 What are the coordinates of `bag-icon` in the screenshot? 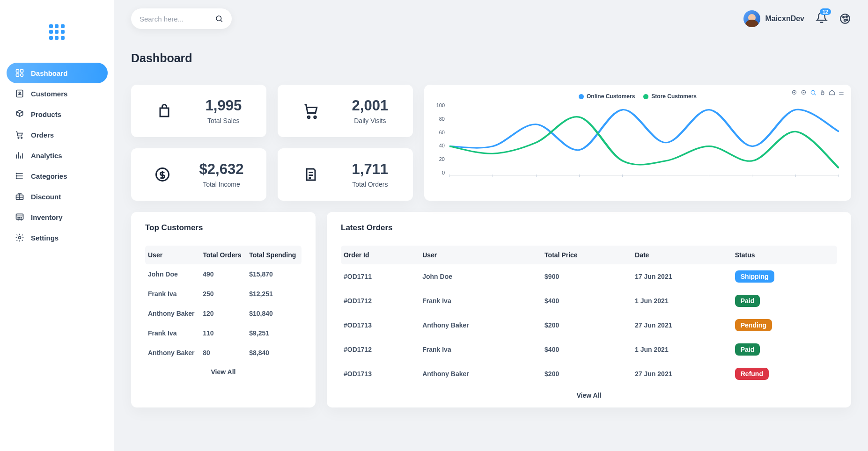 It's located at (164, 111).